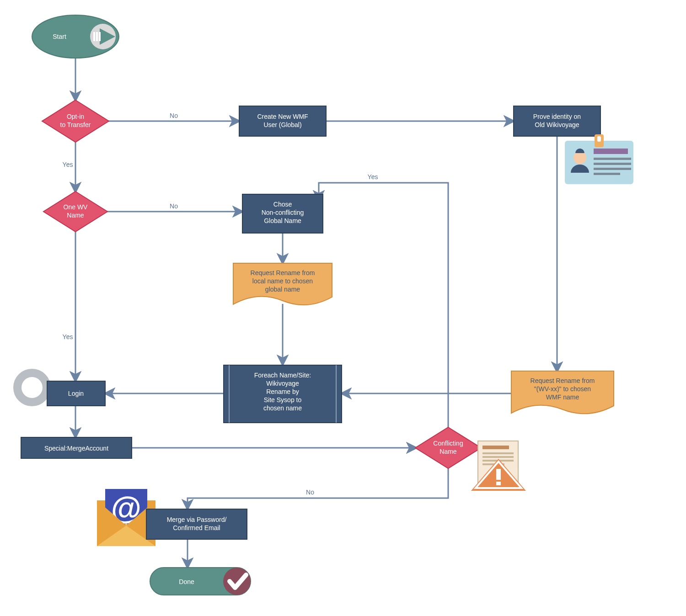 This screenshot has width=686, height=616. What do you see at coordinates (68, 337) in the screenshot?
I see `edge-onewv-yes-label: Yes` at bounding box center [68, 337].